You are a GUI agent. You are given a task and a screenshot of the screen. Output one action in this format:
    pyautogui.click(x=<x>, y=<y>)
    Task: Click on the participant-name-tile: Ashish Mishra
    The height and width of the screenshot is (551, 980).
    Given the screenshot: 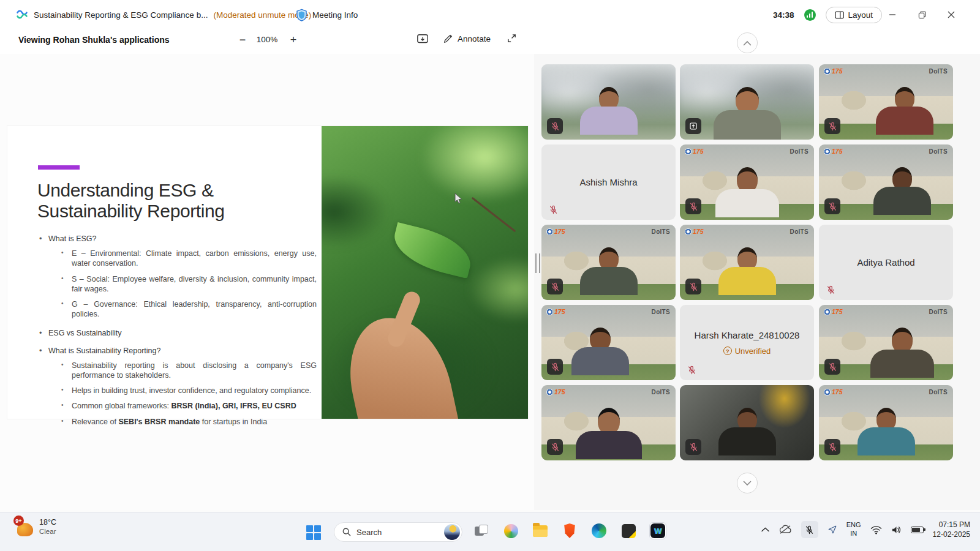 What is the action you would take?
    pyautogui.click(x=609, y=182)
    